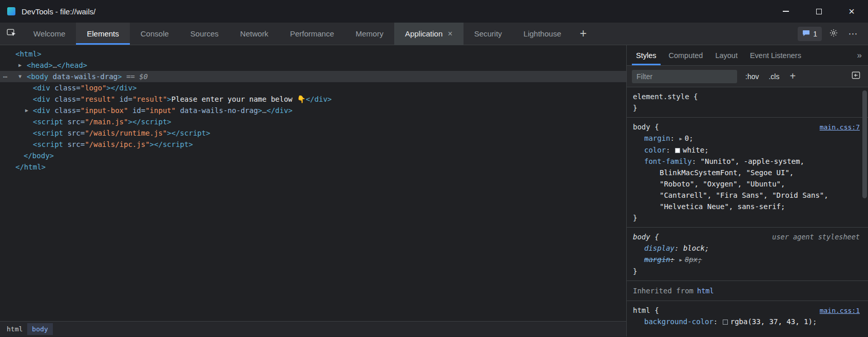 The image size is (868, 337). Describe the element at coordinates (750, 127) in the screenshot. I see `rule-header: body { main.css:7` at that location.